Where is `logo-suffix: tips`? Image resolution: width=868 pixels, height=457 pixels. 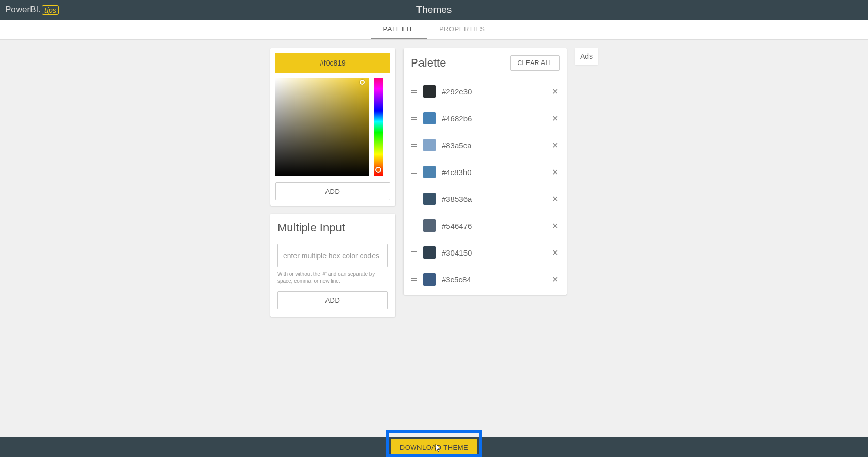 logo-suffix: tips is located at coordinates (51, 10).